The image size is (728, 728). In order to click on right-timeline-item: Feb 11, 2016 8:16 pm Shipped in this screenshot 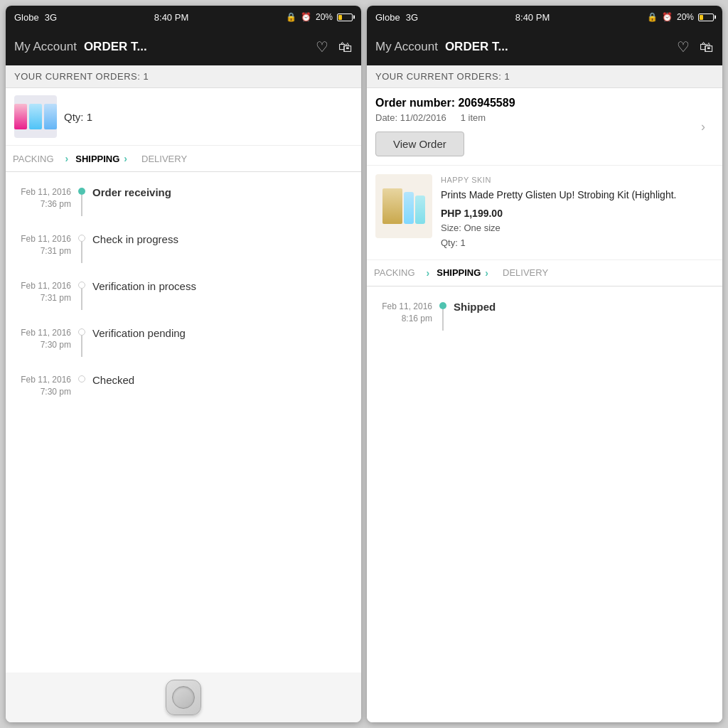, I will do `click(545, 316)`.